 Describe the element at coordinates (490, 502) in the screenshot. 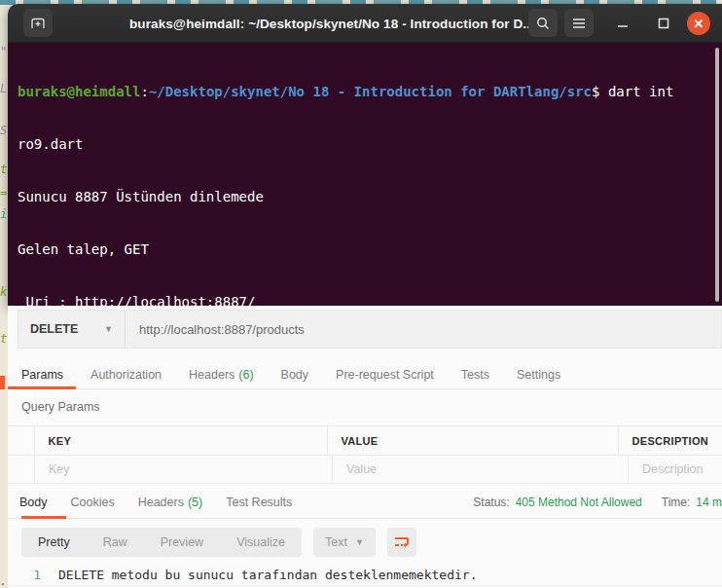

I see `status-label: Status:` at that location.